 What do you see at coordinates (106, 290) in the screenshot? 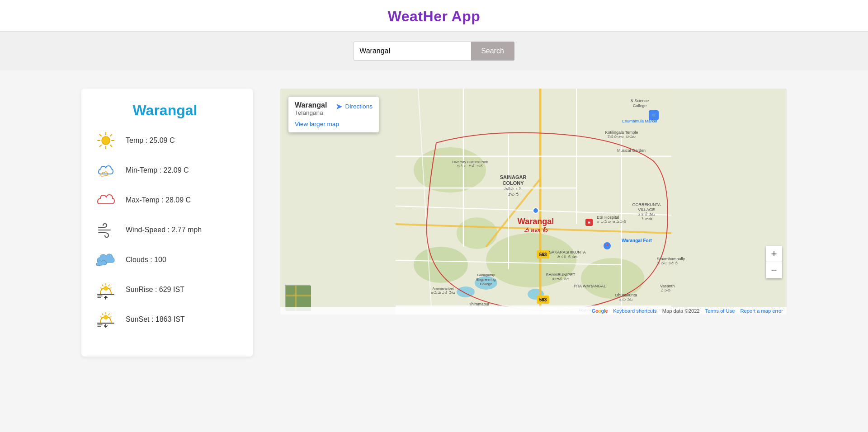
I see `sunrise-icon` at bounding box center [106, 290].